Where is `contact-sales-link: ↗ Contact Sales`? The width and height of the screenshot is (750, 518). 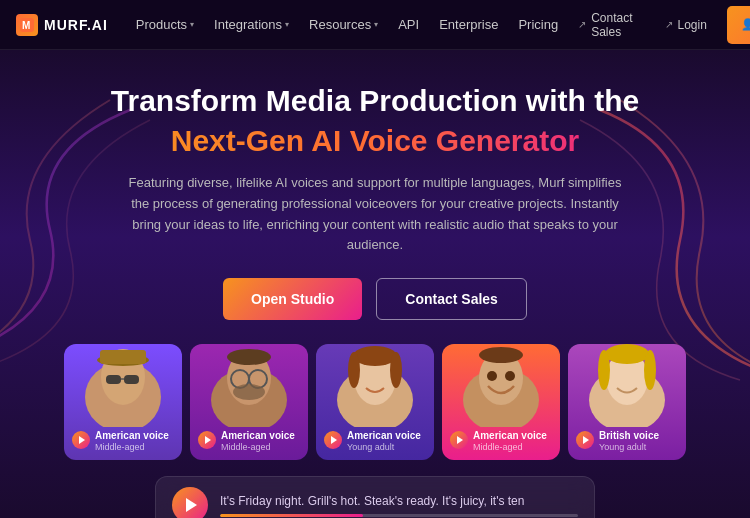
contact-sales-link: ↗ Contact Sales is located at coordinates (605, 25).